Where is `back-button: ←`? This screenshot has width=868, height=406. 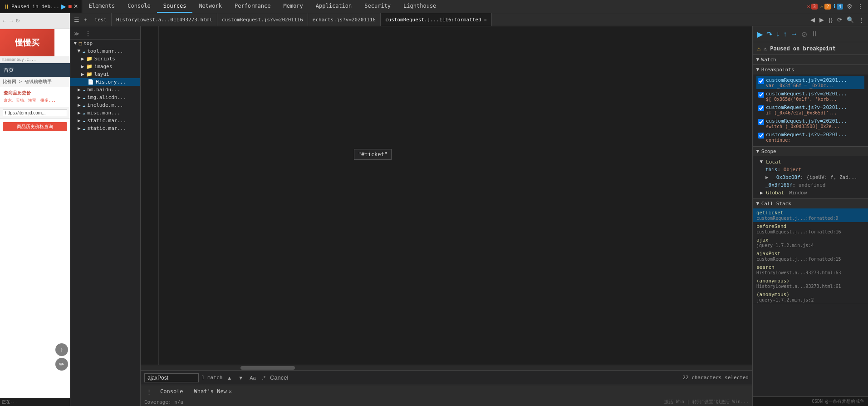 back-button: ← is located at coordinates (5, 21).